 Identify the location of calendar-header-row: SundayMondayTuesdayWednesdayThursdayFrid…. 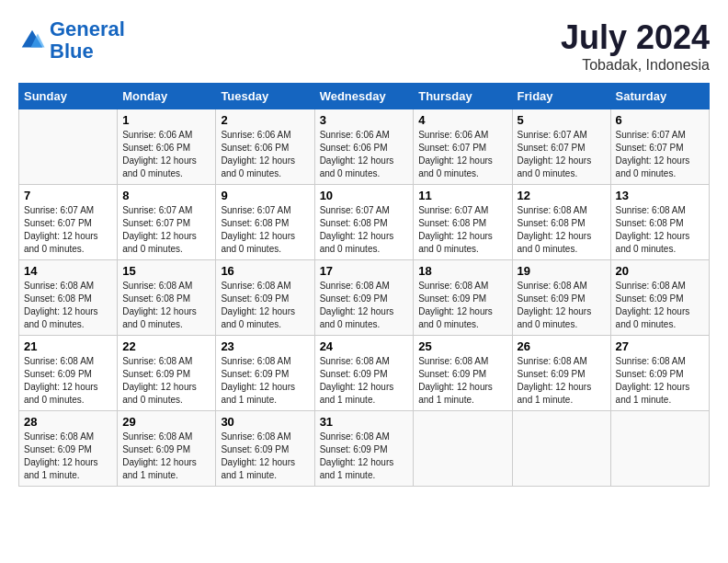
(364, 97).